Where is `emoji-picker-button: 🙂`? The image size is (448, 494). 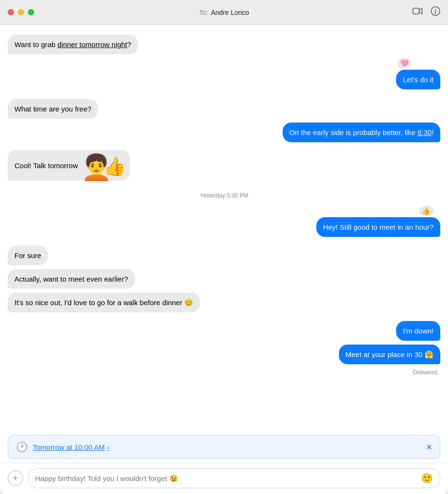
emoji-picker-button: 🙂 is located at coordinates (427, 478).